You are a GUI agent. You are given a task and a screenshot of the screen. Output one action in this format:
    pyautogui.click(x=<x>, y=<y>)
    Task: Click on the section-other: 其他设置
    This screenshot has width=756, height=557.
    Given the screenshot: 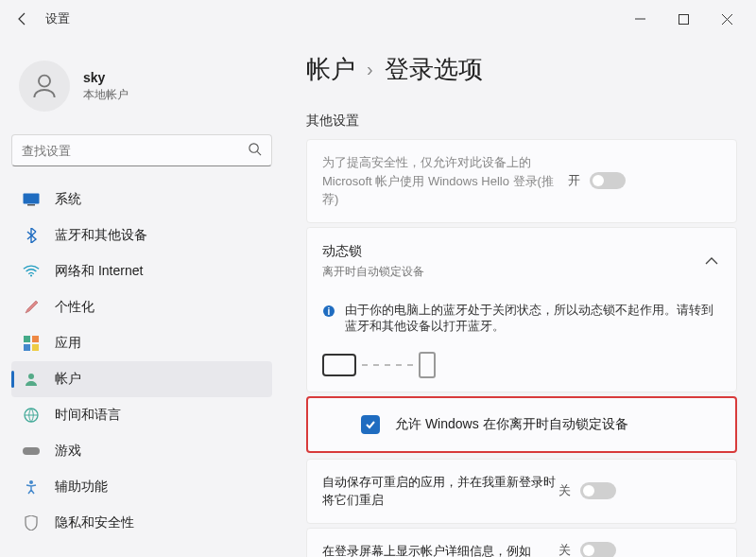 What is the action you would take?
    pyautogui.click(x=522, y=121)
    